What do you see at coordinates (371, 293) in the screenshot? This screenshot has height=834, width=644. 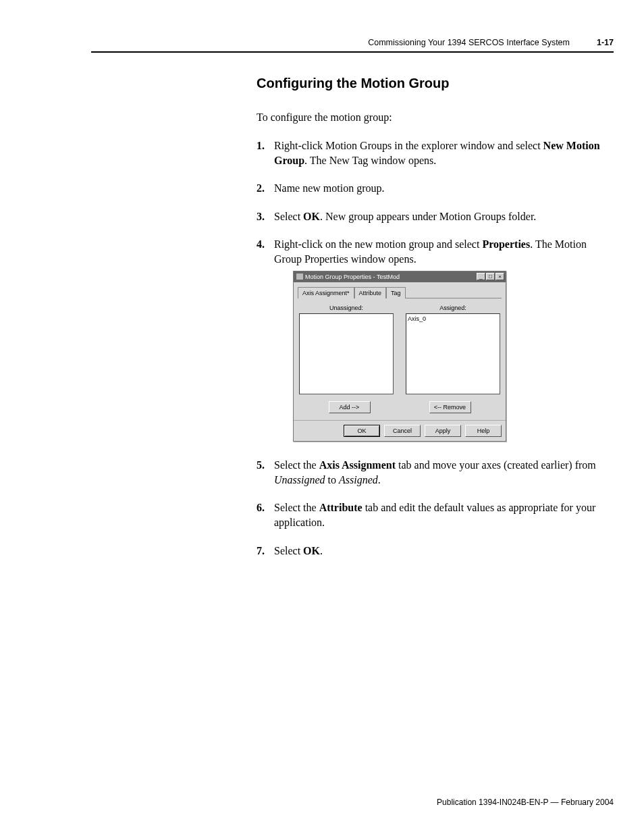 I see `tab-attribute: Attribute` at bounding box center [371, 293].